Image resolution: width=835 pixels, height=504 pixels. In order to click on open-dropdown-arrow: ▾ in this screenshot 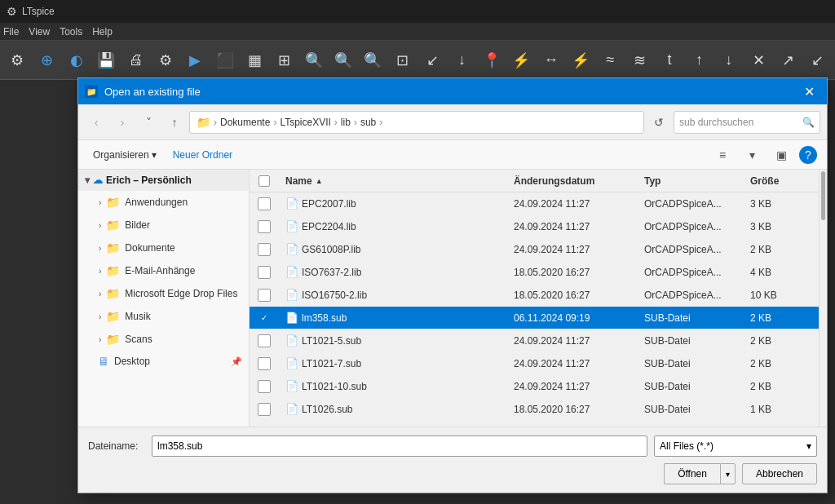, I will do `click(727, 474)`.